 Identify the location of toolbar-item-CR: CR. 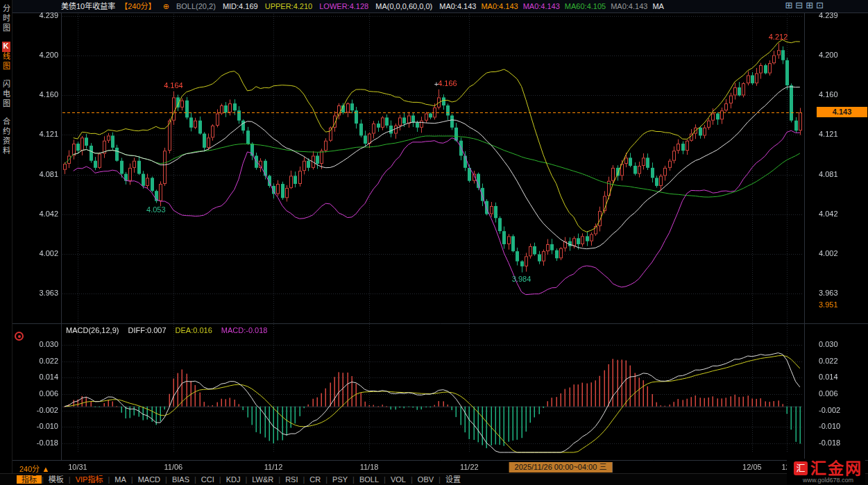
(315, 479).